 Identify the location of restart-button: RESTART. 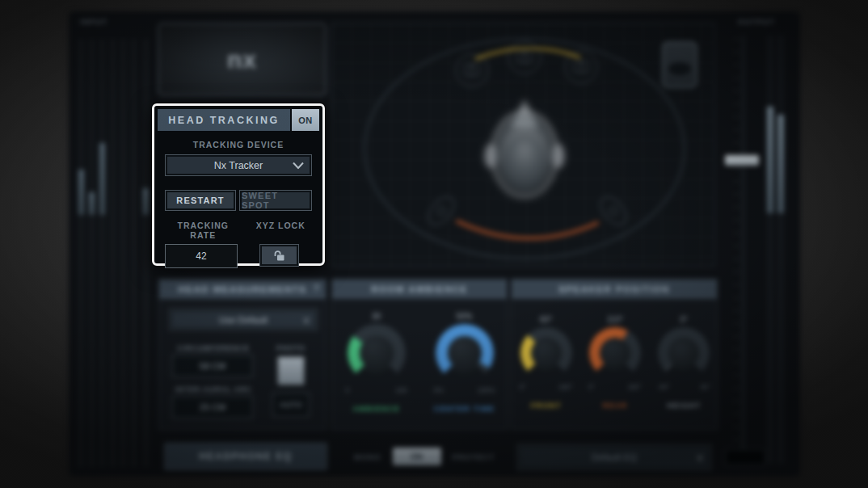
(200, 200).